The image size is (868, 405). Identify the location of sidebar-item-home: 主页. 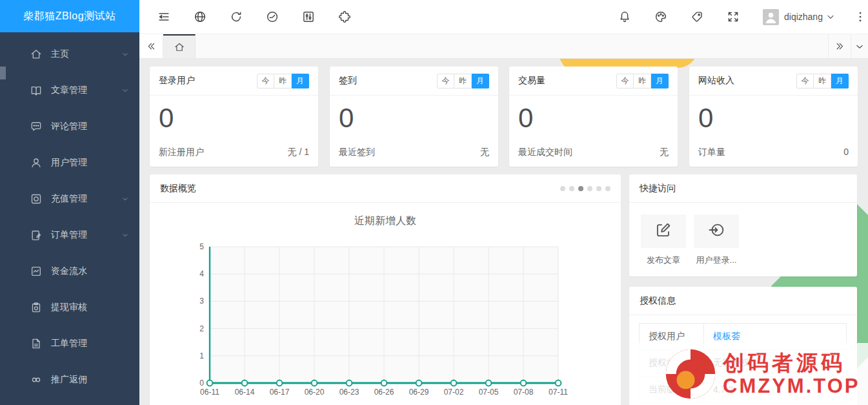
(70, 54).